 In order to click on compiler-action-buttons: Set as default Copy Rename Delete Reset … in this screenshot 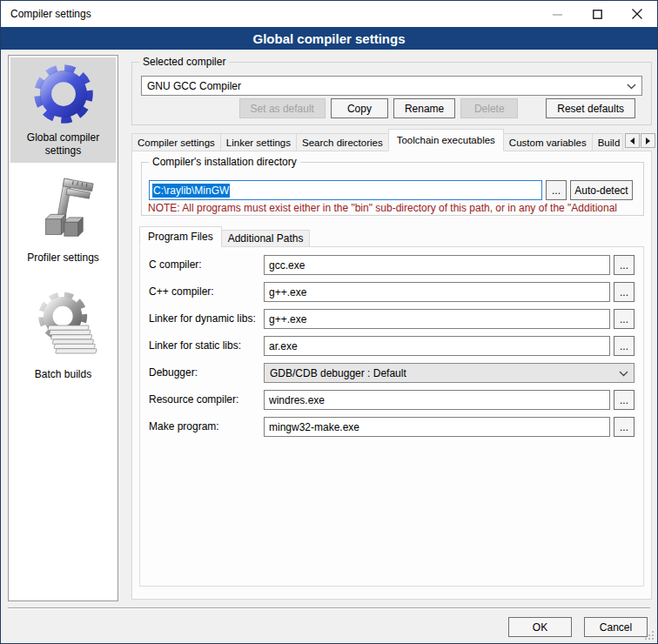, I will do `click(437, 108)`.